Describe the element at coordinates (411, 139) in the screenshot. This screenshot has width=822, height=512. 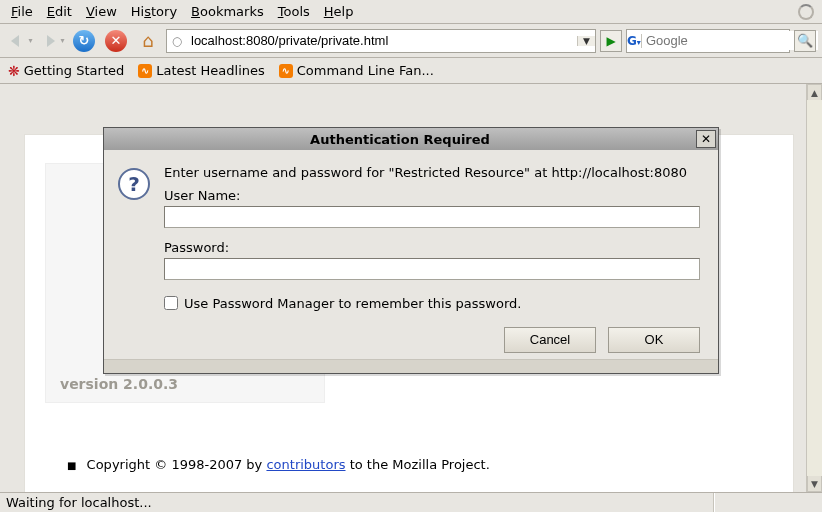
I see `dialog-titlebar: Authentication Required ✕` at that location.